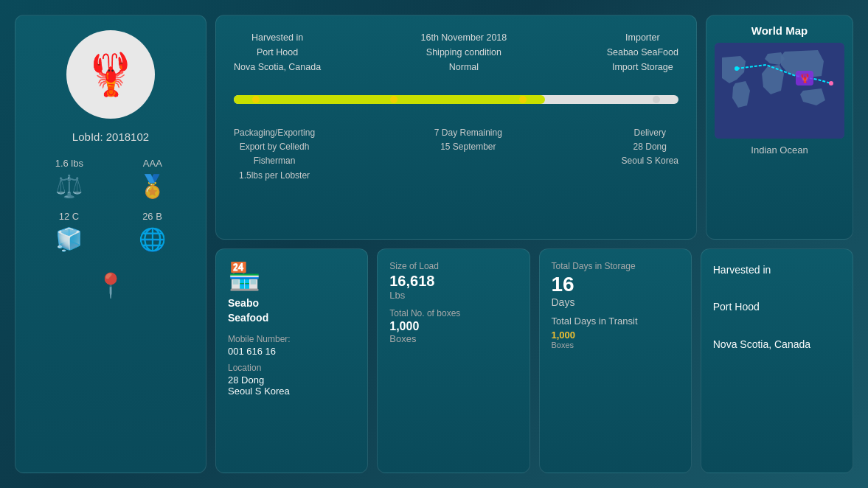 The height and width of the screenshot is (488, 868). What do you see at coordinates (456, 155) in the screenshot?
I see `timeline-below-row: Packaging/Exporting Export by Celledh Fi…` at bounding box center [456, 155].